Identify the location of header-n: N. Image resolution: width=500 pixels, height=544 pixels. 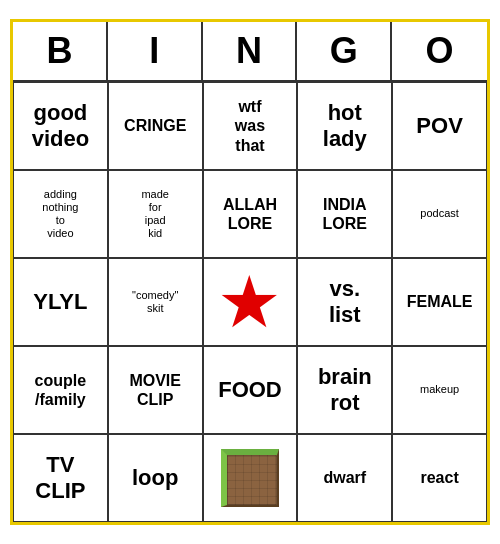
(250, 51).